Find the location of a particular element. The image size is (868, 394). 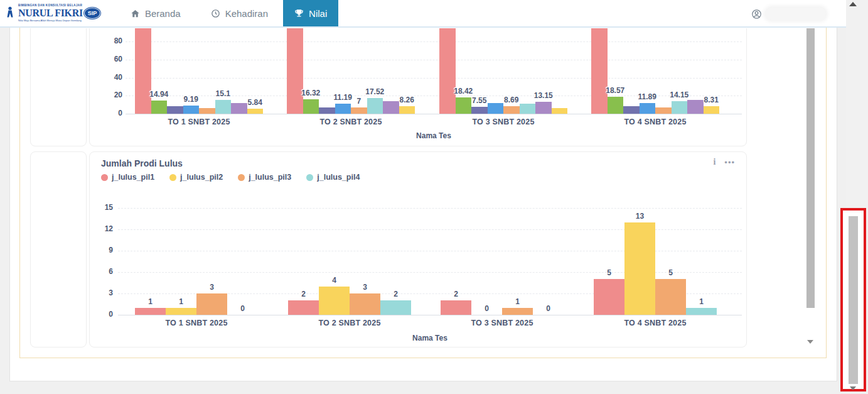

x-category-label: TO 3 SNBT 2025 is located at coordinates (502, 323).